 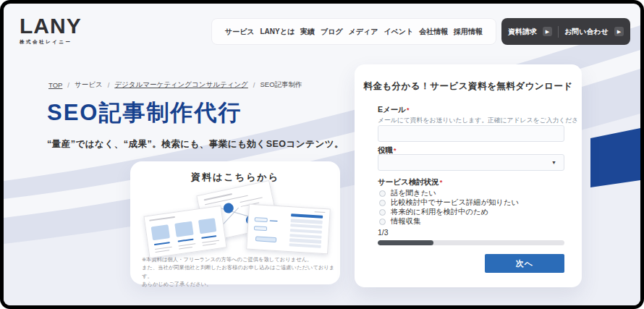 What do you see at coordinates (471, 162) in the screenshot?
I see `role-select: ▼` at bounding box center [471, 162].